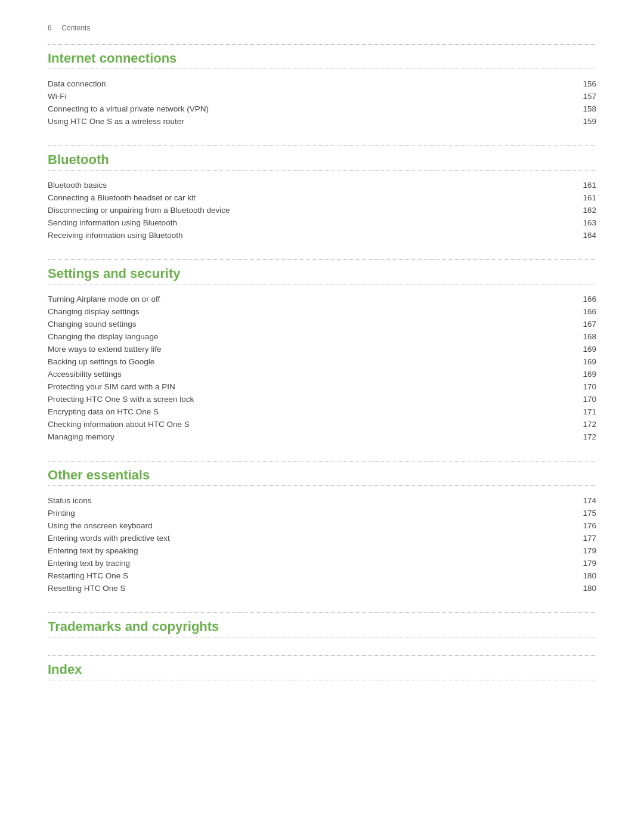 The height and width of the screenshot is (833, 644). What do you see at coordinates (322, 374) in the screenshot?
I see `toc-entry: Accessibility settings169` at bounding box center [322, 374].